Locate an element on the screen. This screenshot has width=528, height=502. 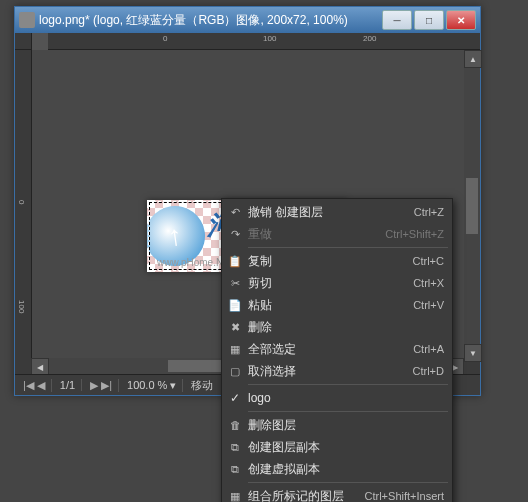
menu-label: 创建图层副本 is located at coordinates (344, 448).